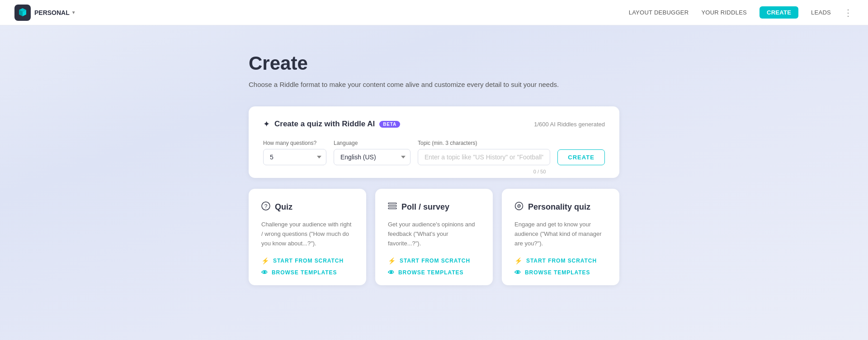 Image resolution: width=868 pixels, height=340 pixels. What do you see at coordinates (372, 143) in the screenshot?
I see `language-label: Language` at bounding box center [372, 143].